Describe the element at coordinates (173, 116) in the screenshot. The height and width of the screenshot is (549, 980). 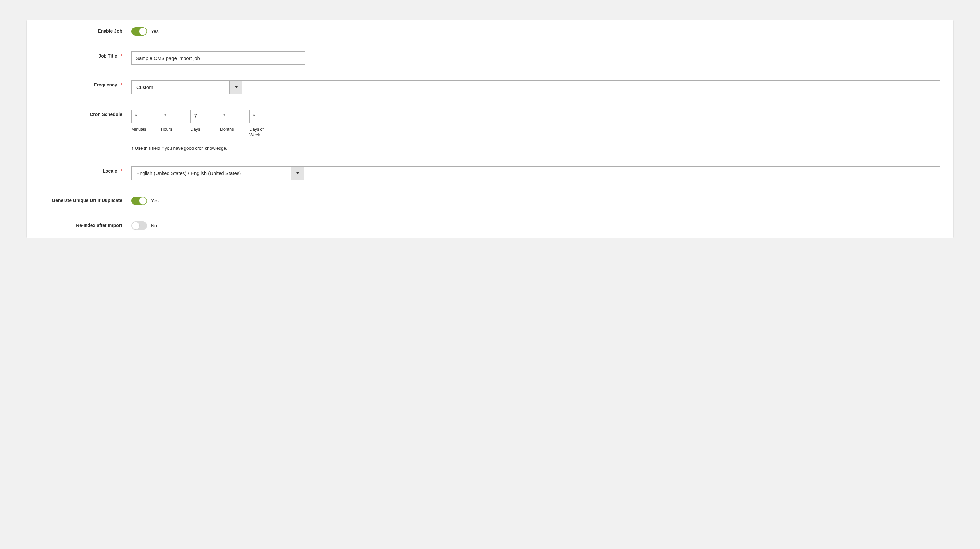
I see `input-cron-hours` at that location.